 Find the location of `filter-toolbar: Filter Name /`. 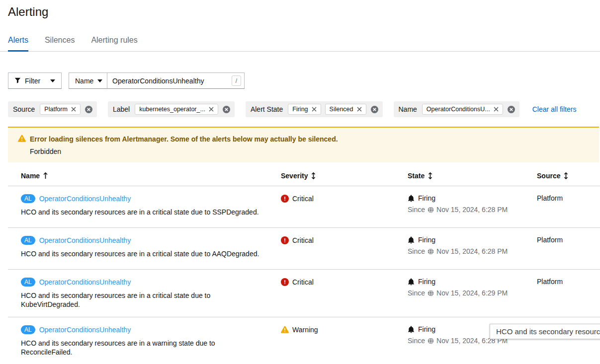

filter-toolbar: Filter Name / is located at coordinates (304, 80).